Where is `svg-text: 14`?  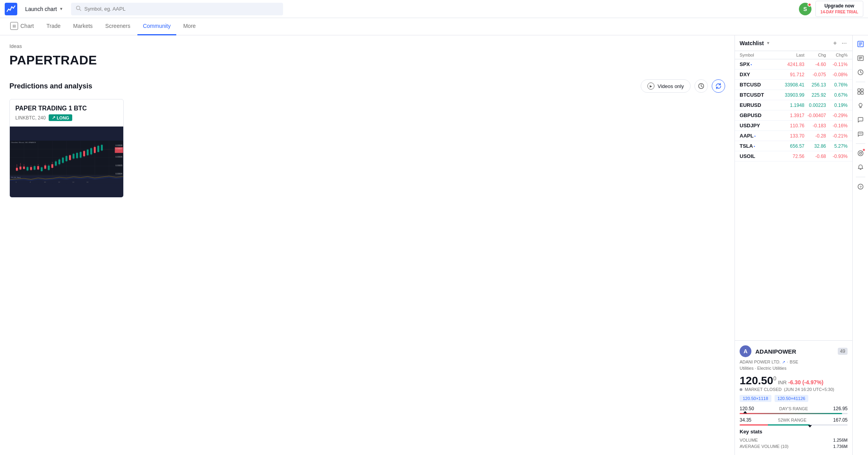
svg-text: 14 is located at coordinates (73, 182).